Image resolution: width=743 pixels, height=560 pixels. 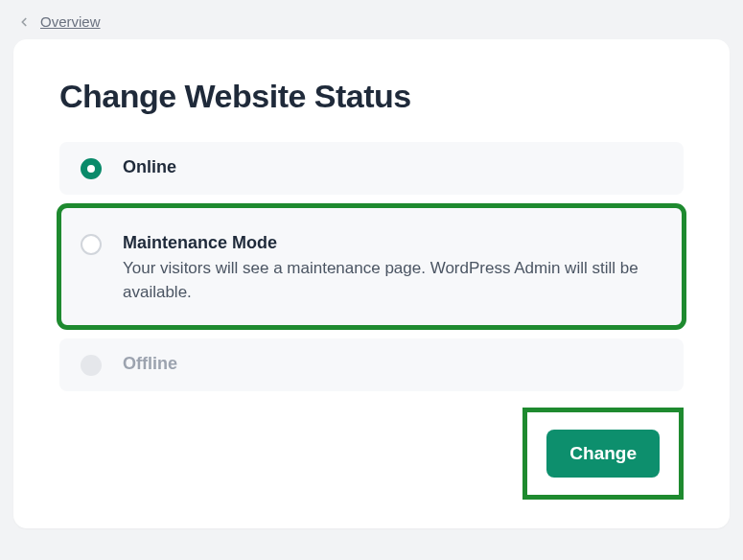 What do you see at coordinates (24, 22) in the screenshot?
I see `chevron-left-icon` at bounding box center [24, 22].